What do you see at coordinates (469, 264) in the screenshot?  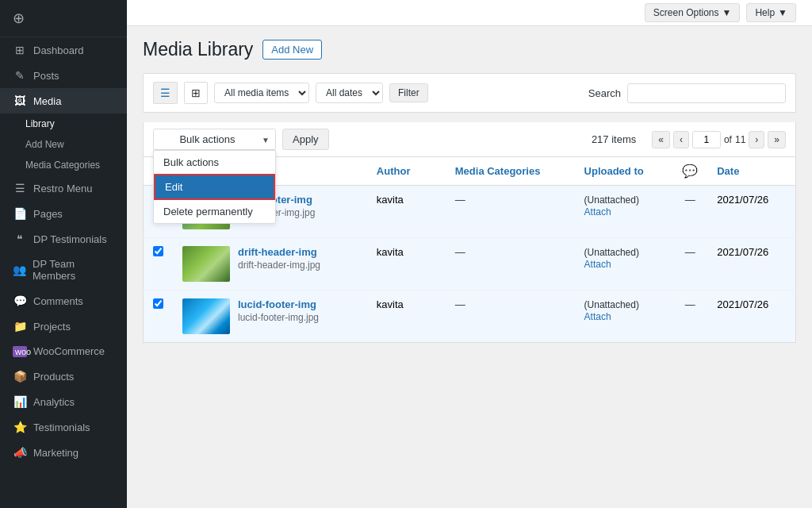 I see `table-row: drift-header-img drift-header-img.jpg ka…` at bounding box center [469, 264].